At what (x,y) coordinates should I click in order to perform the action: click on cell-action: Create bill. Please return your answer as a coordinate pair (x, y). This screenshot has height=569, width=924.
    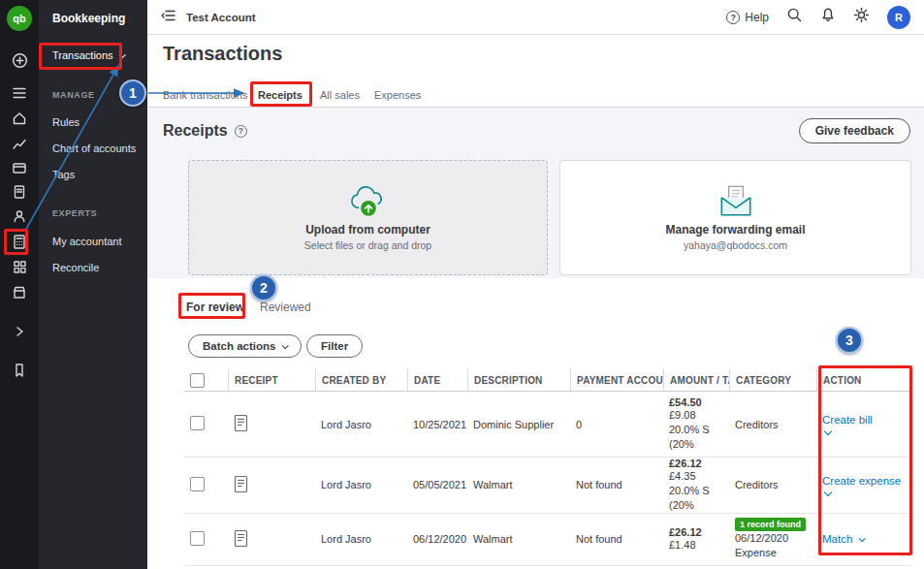
    Looking at the image, I should click on (864, 425).